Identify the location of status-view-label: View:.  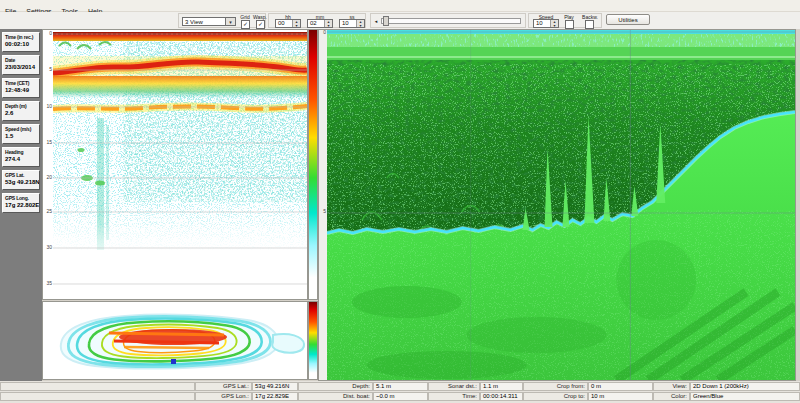
(672, 386).